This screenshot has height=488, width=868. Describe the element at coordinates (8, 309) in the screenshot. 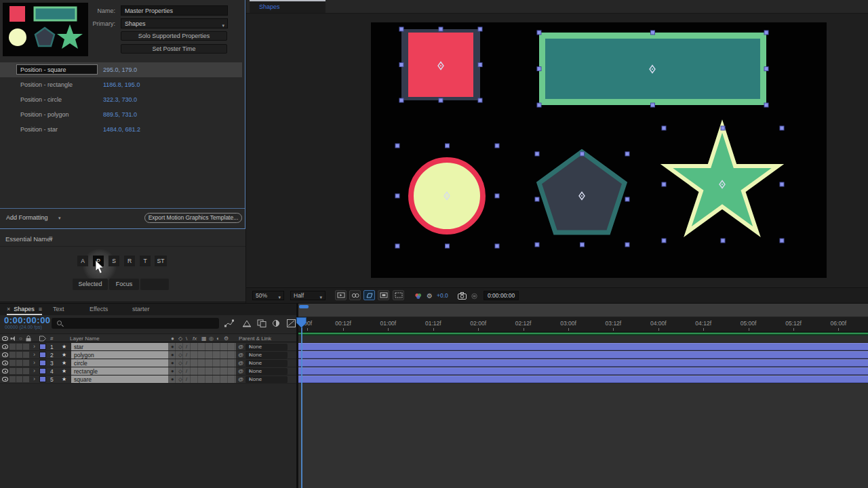

I see `close-icon: ×` at that location.